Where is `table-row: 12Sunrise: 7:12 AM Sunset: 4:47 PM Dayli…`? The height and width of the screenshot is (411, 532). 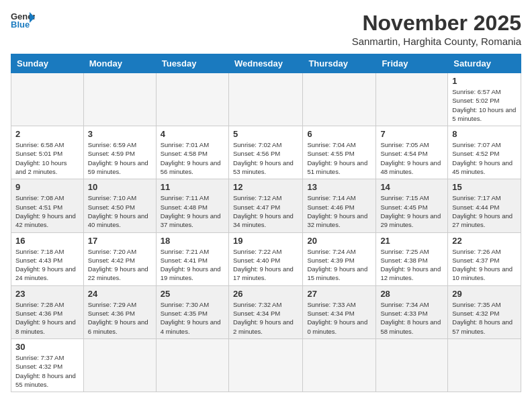
table-row: 12Sunrise: 7:12 AM Sunset: 4:47 PM Dayli… is located at coordinates (265, 205).